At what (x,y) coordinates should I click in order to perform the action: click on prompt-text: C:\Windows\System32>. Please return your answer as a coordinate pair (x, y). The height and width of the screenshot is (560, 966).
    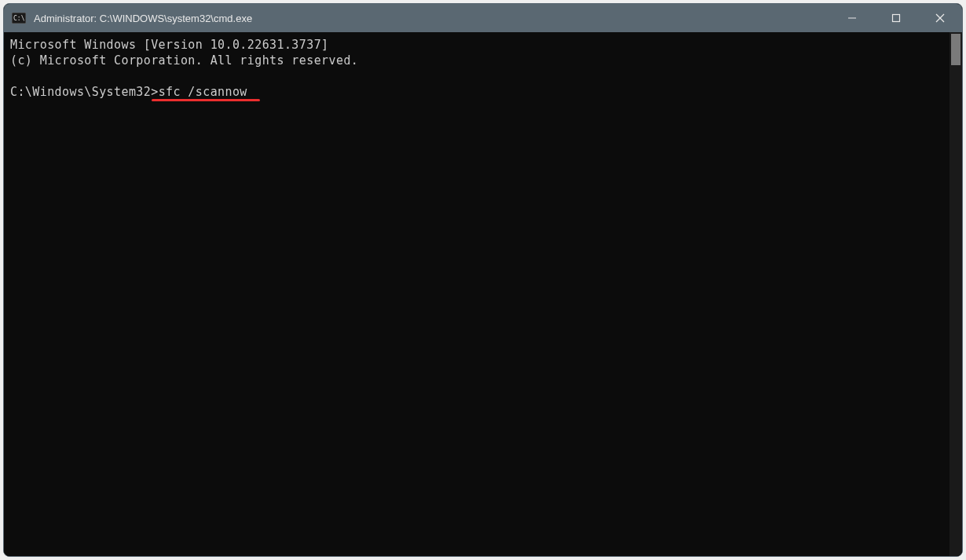
    Looking at the image, I should click on (85, 92).